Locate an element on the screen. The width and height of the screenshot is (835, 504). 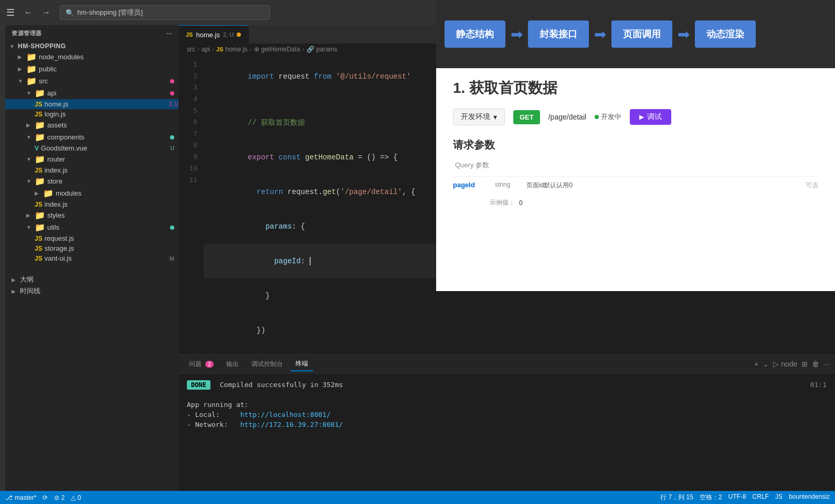
panel-tab-issues: 问题 2 is located at coordinates (202, 364).